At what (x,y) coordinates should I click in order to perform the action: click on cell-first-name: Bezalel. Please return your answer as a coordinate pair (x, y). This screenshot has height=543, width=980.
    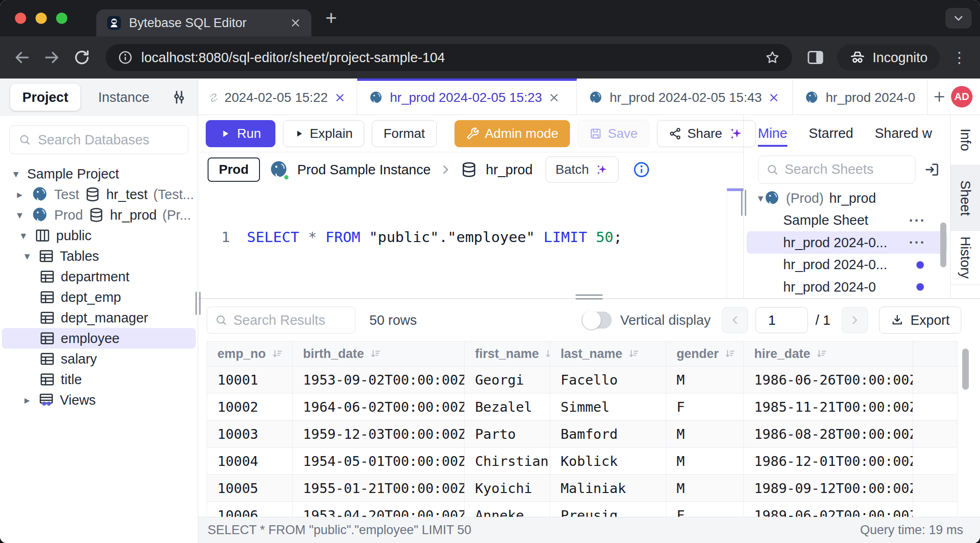
    Looking at the image, I should click on (508, 407).